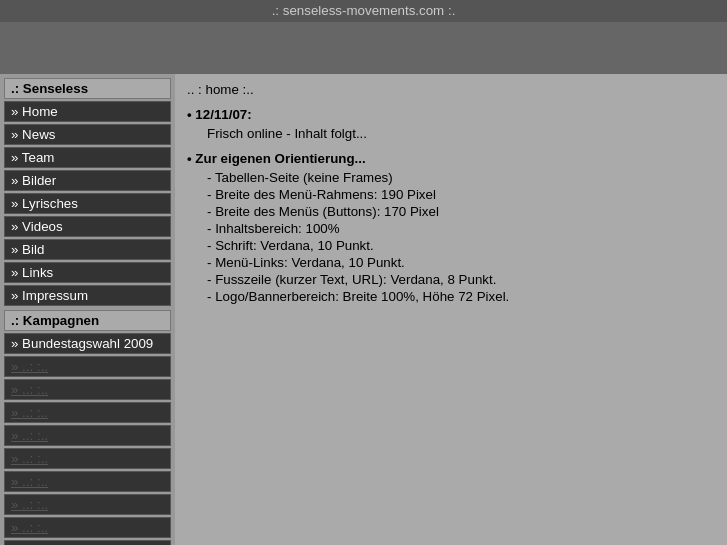 Image resolution: width=727 pixels, height=545 pixels. Describe the element at coordinates (88, 320) in the screenshot. I see `sidebar-section-kampagnen-header: .: Kampagnen` at that location.